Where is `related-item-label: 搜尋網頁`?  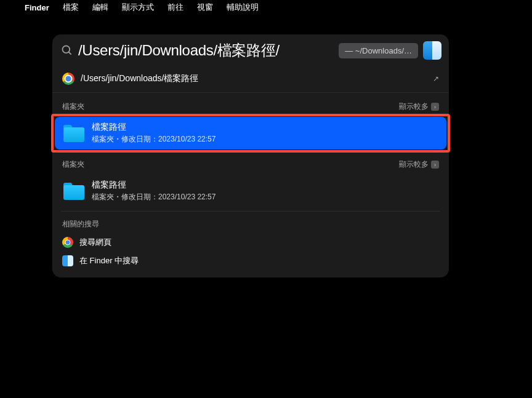
related-item-label: 搜尋網頁 is located at coordinates (95, 242).